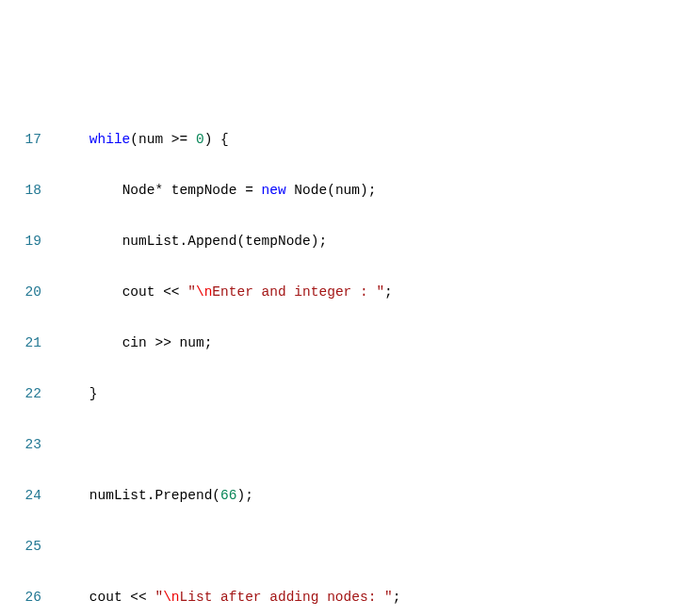 The image size is (682, 616). What do you see at coordinates (369, 190) in the screenshot?
I see `code-line: Node* tempNode = new Node(num);` at bounding box center [369, 190].